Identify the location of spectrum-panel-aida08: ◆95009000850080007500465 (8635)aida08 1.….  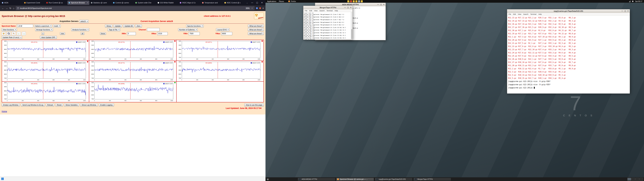
(46, 71).